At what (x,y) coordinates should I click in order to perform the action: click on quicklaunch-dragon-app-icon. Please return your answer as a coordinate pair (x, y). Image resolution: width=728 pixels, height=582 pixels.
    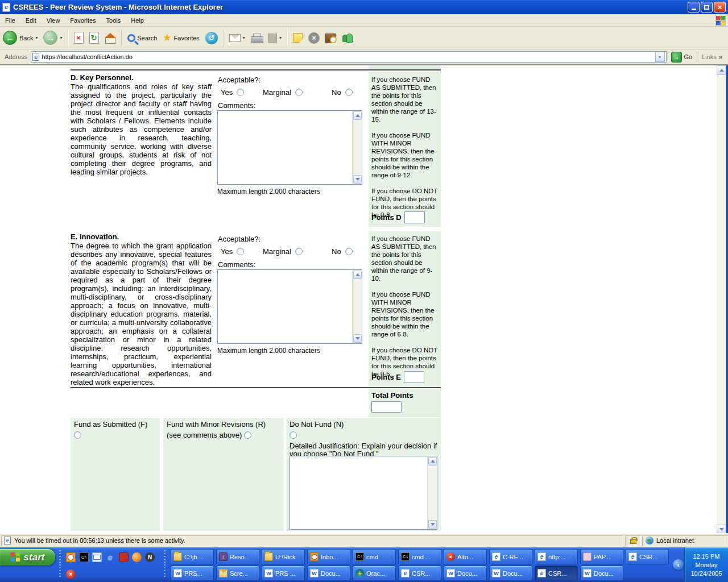
    Looking at the image, I should click on (124, 557).